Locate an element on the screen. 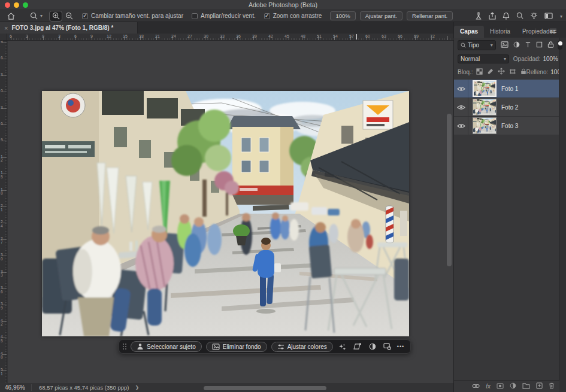  search-icon is located at coordinates (520, 16).